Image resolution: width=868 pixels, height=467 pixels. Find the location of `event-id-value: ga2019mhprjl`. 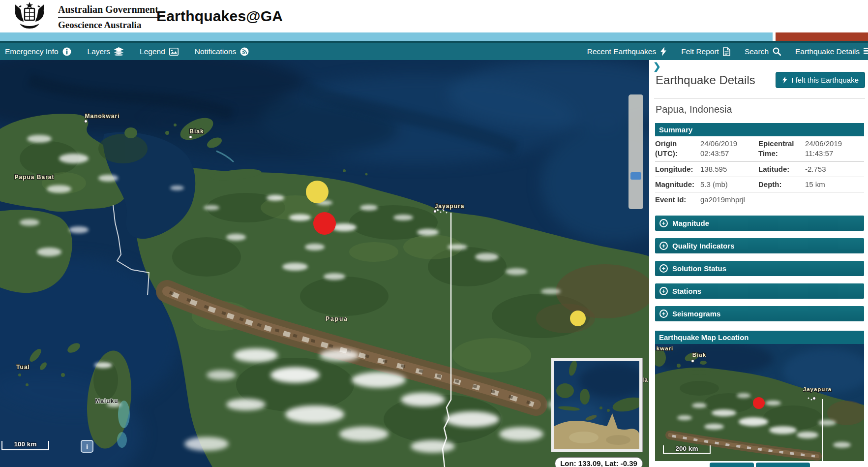

event-id-value: ga2019mhprjl is located at coordinates (782, 200).